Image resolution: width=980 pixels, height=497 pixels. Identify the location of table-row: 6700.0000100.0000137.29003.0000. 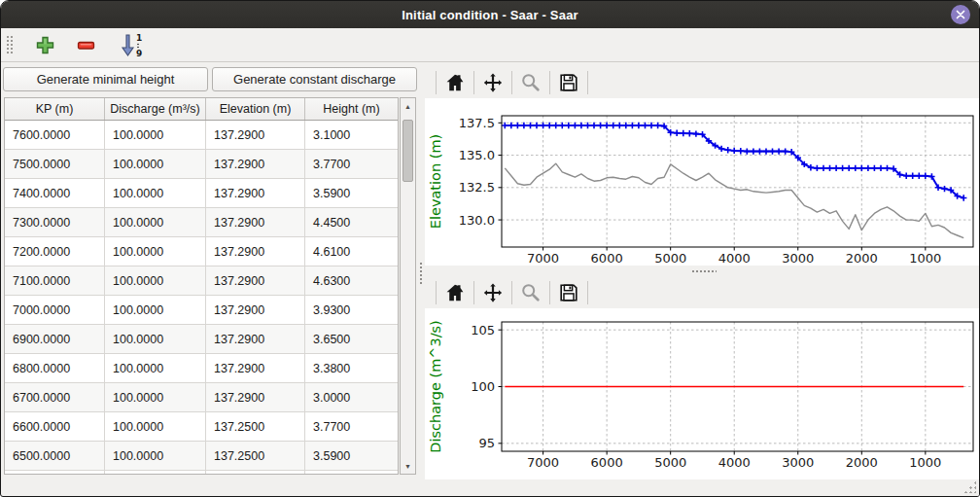
(201, 398).